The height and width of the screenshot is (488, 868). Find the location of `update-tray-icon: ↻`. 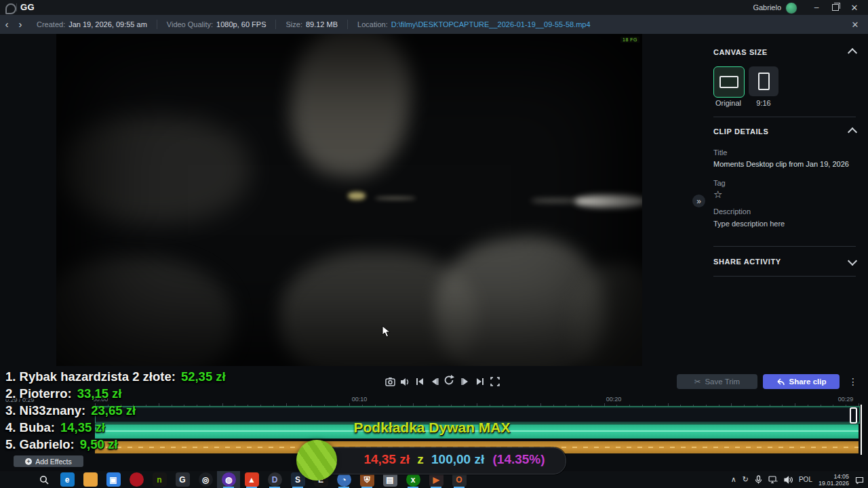

update-tray-icon: ↻ is located at coordinates (746, 480).